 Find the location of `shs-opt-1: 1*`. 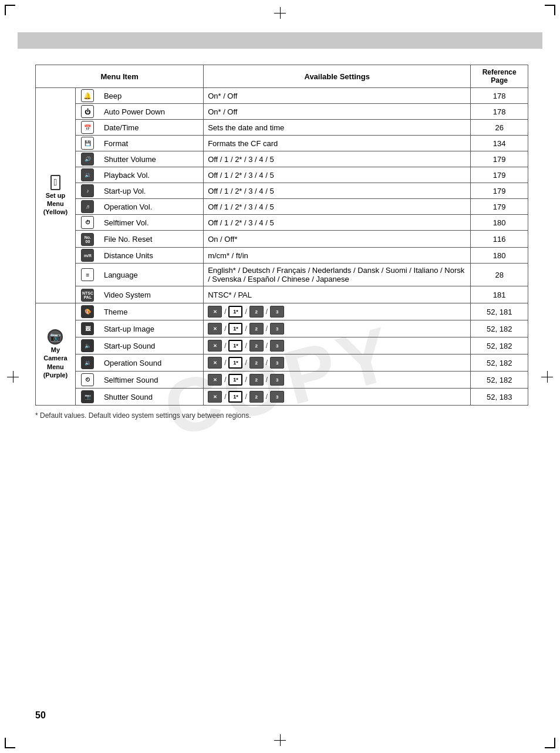

shs-opt-1: 1* is located at coordinates (235, 397).